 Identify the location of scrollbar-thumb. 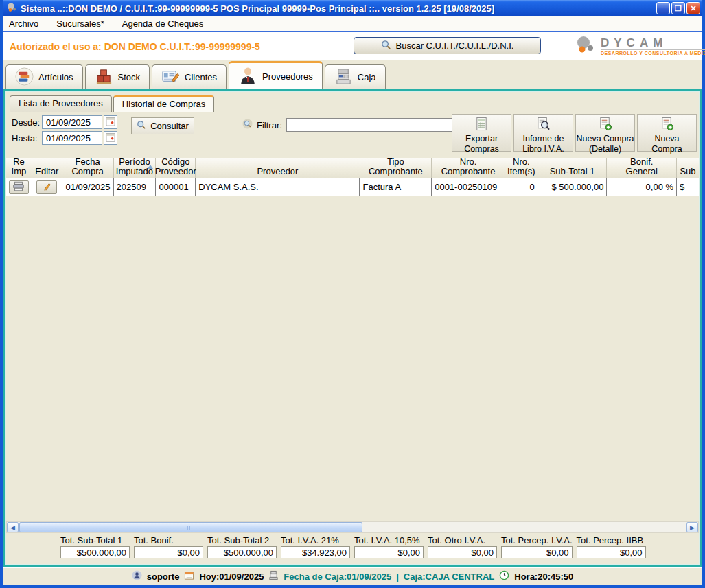
(191, 527).